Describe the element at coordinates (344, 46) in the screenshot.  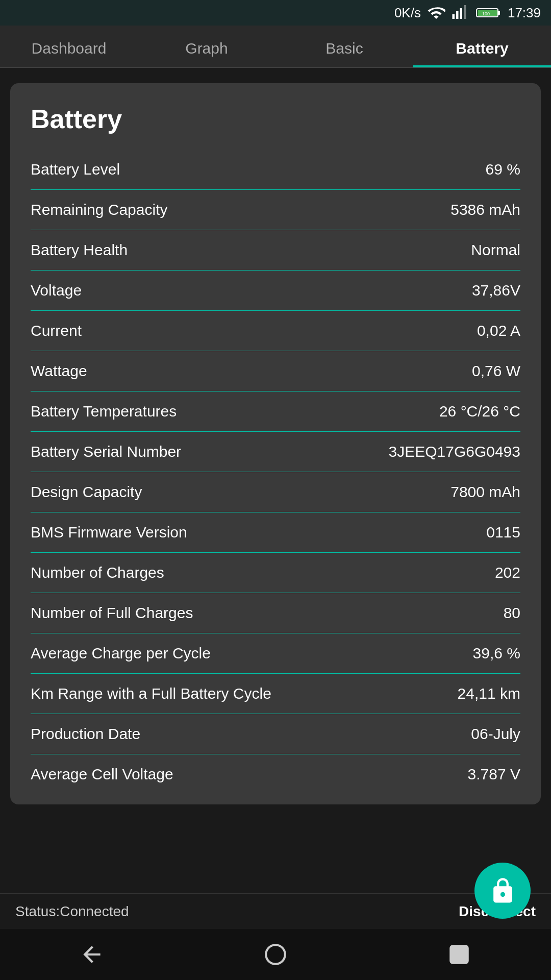
I see `tab-basic: Basic` at that location.